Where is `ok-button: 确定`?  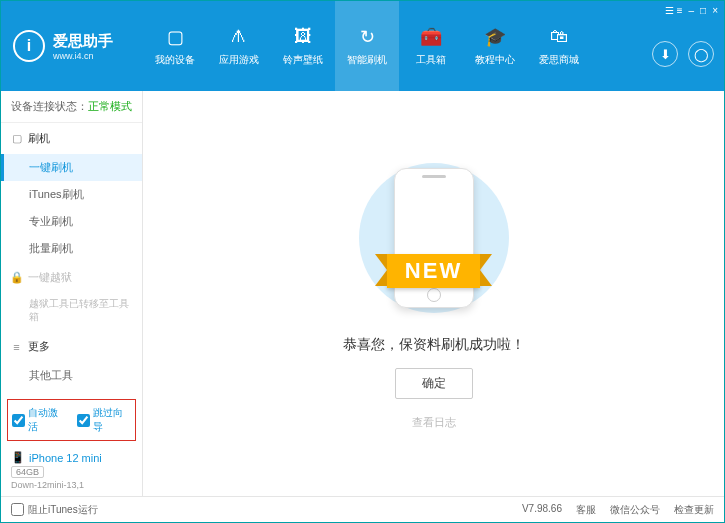 ok-button: 确定 is located at coordinates (434, 384).